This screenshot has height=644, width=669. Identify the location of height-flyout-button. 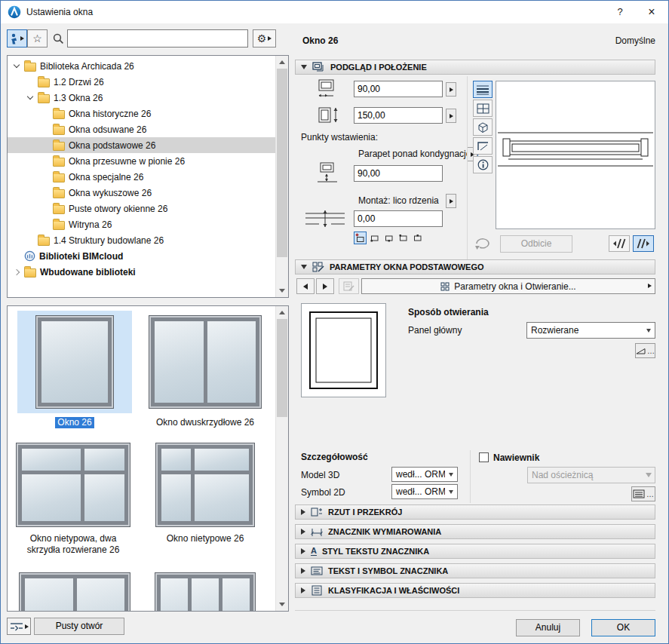
(451, 116).